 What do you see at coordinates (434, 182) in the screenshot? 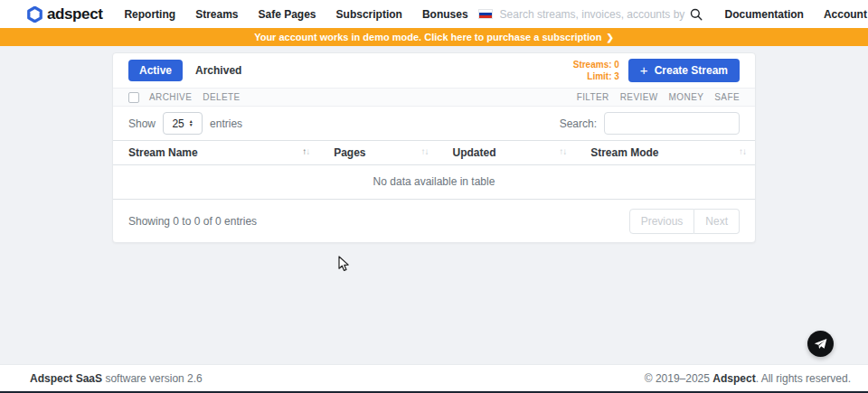
I see `no-data-message: No data available in table` at bounding box center [434, 182].